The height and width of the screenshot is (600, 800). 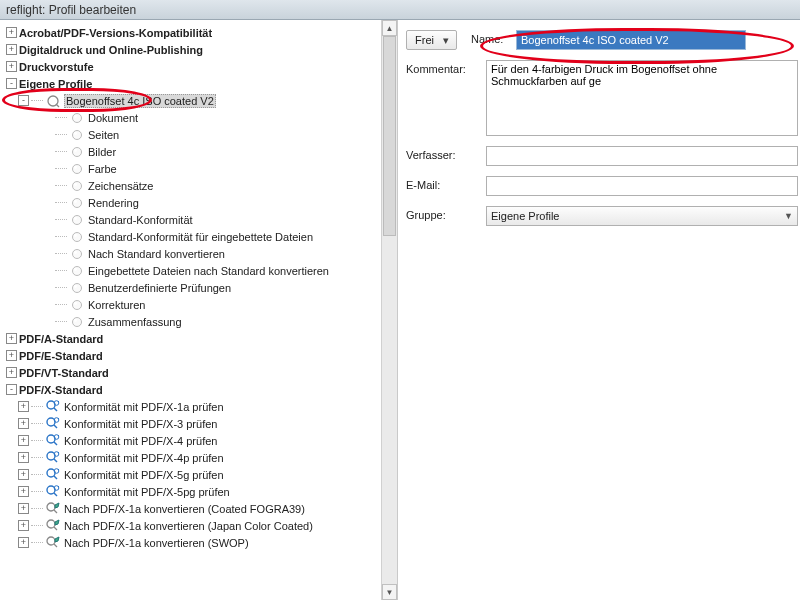 I want to click on tree-item-label: PDF/A-Standard, so click(x=61, y=339).